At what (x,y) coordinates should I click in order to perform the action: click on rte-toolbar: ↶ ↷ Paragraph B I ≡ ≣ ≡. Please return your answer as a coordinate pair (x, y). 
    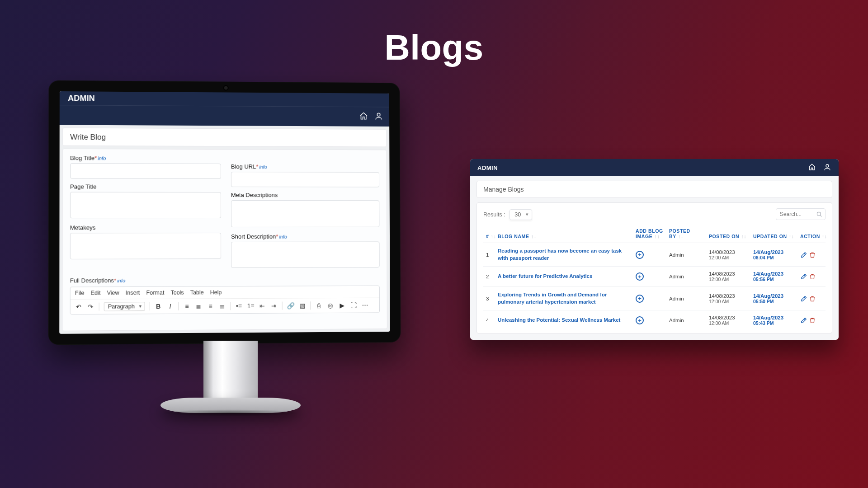
    Looking at the image, I should click on (225, 306).